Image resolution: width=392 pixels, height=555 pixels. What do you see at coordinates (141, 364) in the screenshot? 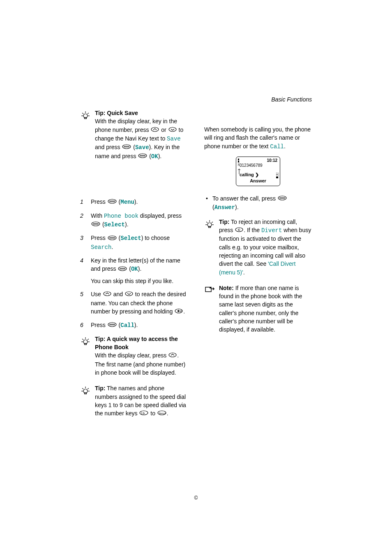
I see `tip-text: With the display clear, press . The firs…` at bounding box center [141, 364].